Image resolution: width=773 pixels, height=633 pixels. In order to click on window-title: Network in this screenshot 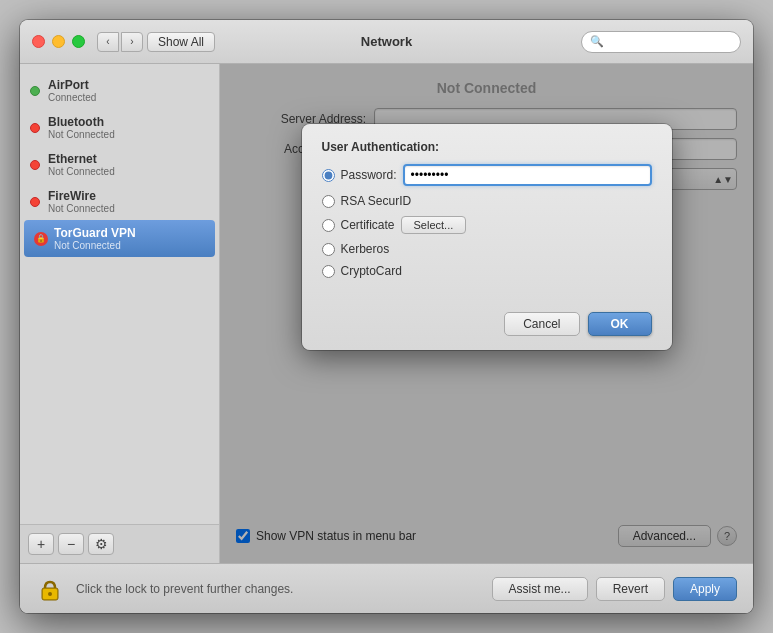, I will do `click(386, 42)`.